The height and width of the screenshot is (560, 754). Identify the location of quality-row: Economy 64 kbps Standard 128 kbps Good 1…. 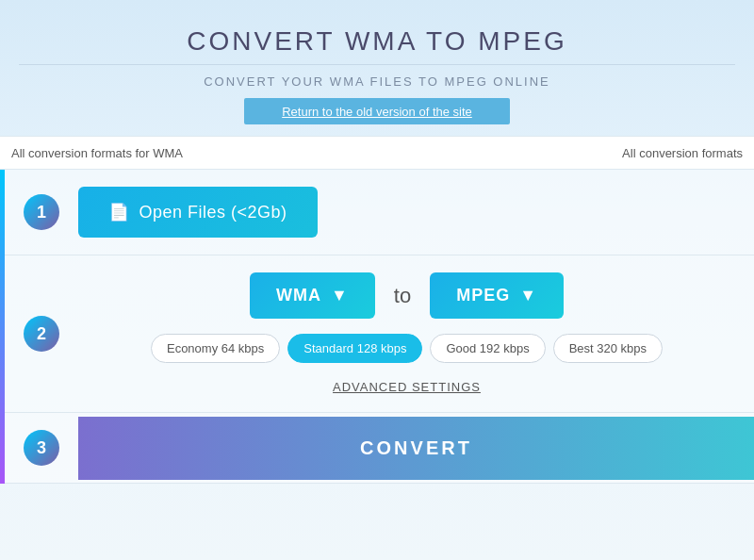
(407, 349).